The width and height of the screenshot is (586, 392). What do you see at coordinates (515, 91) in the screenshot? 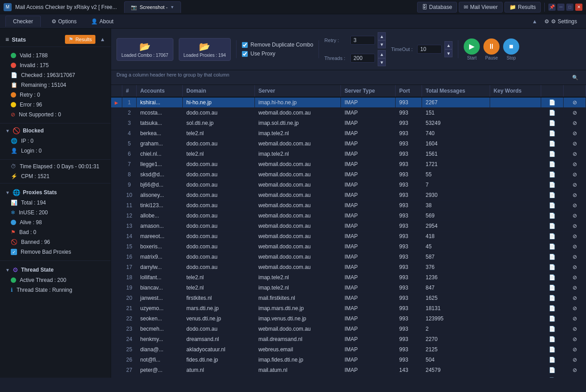
I see `col-keywords: Key Words` at bounding box center [515, 91].